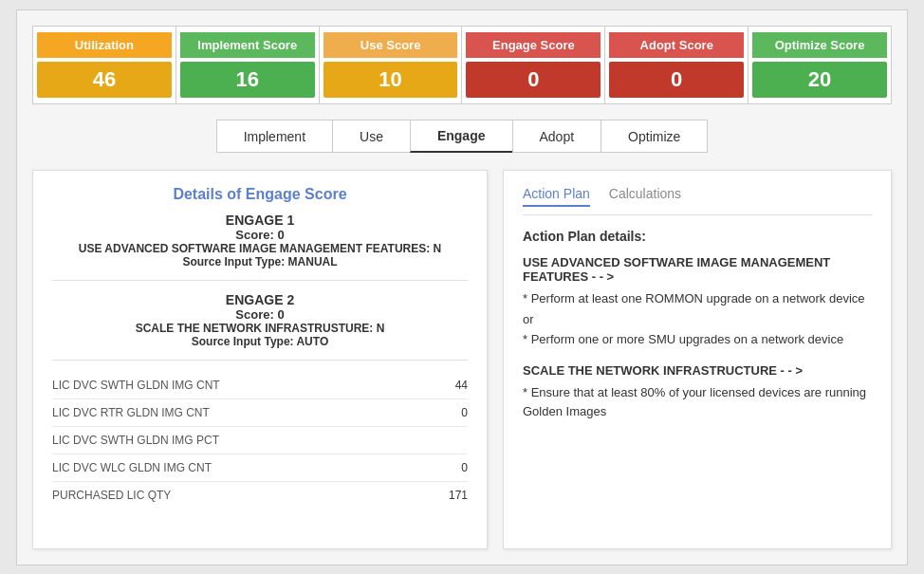  Describe the element at coordinates (260, 342) in the screenshot. I see `engage2-source: Source Input Type: AUTO` at that location.